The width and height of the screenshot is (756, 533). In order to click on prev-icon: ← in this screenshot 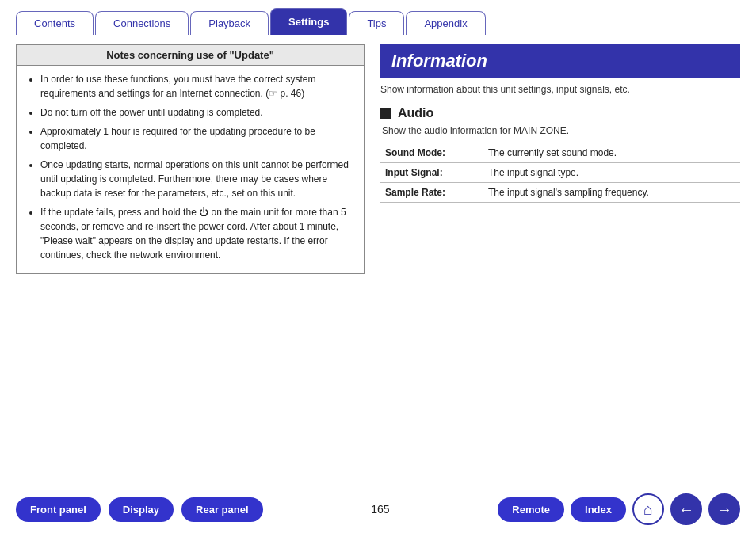, I will do `click(686, 510)`.